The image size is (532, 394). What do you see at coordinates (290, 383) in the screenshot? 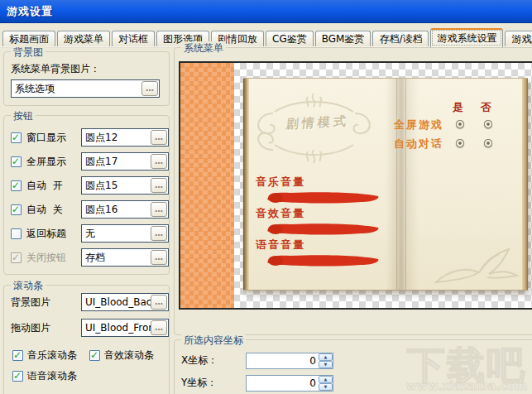
I see `y-coord-input: 0 ▲ ▼` at bounding box center [290, 383].